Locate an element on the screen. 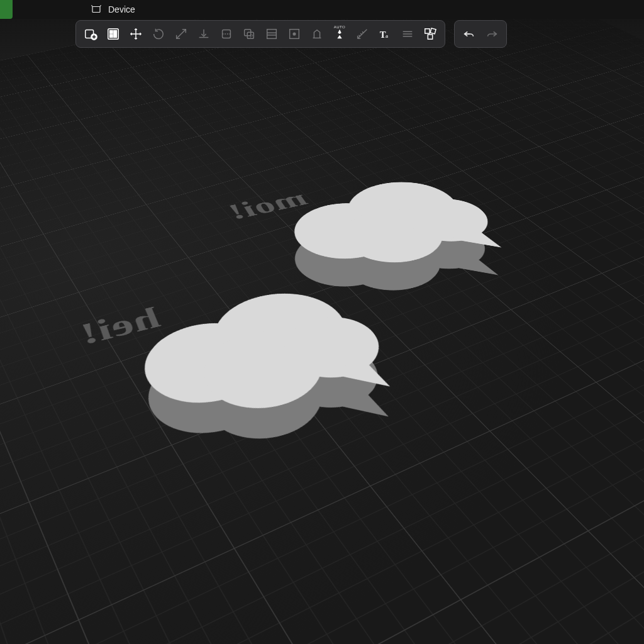  undo-button is located at coordinates (469, 34).